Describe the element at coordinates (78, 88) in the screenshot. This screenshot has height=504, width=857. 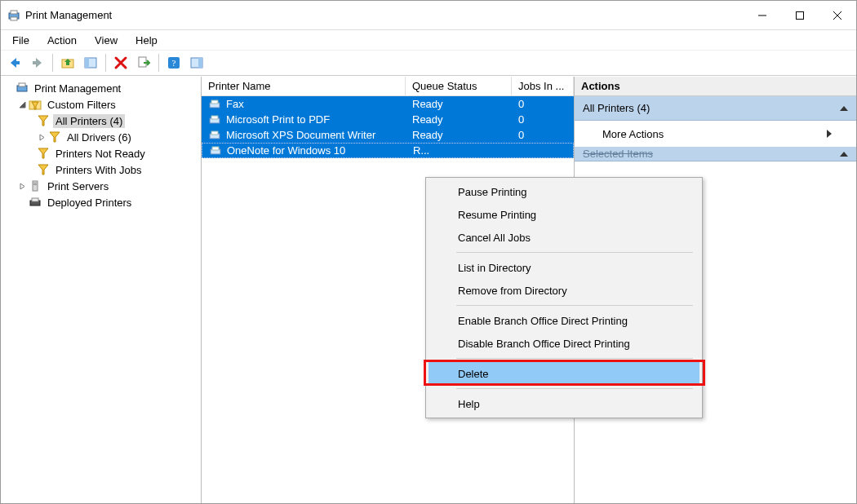
I see `tree-root-label: Print Management` at that location.